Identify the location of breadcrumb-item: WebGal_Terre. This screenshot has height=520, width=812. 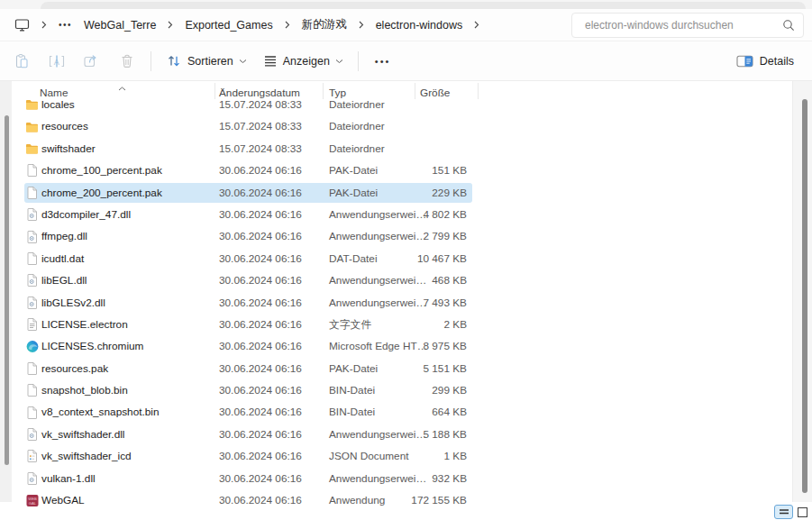
(120, 25).